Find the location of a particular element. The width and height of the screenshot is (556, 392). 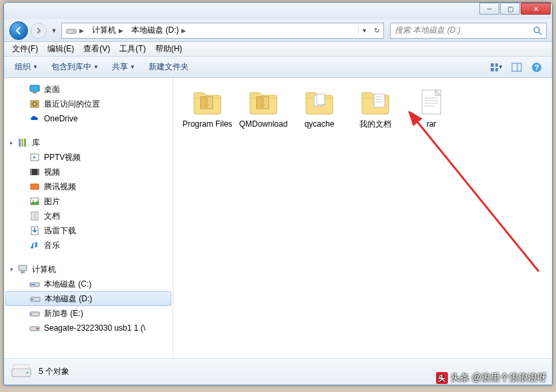

docs-icon is located at coordinates (35, 216).